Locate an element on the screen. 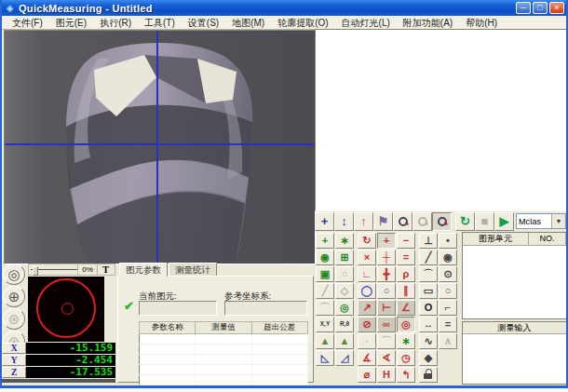 This screenshot has width=568, height=392. curve-tool-button: ⌐ is located at coordinates (448, 307).